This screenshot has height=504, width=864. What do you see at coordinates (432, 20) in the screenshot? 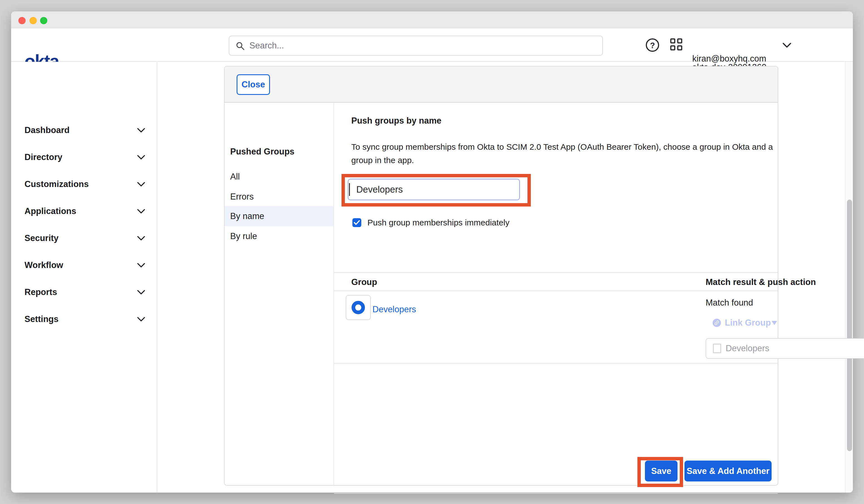
I see `window-titlebar` at bounding box center [432, 20].